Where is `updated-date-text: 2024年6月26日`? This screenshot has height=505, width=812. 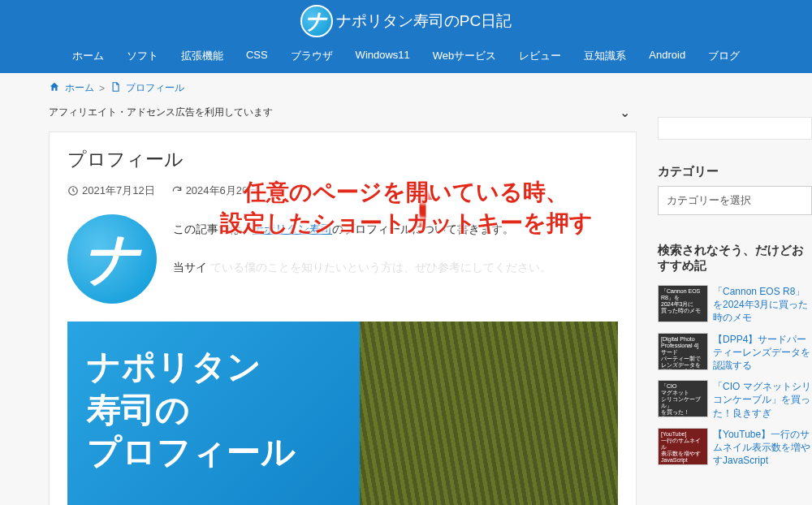 updated-date-text: 2024年6月26日 is located at coordinates (222, 191).